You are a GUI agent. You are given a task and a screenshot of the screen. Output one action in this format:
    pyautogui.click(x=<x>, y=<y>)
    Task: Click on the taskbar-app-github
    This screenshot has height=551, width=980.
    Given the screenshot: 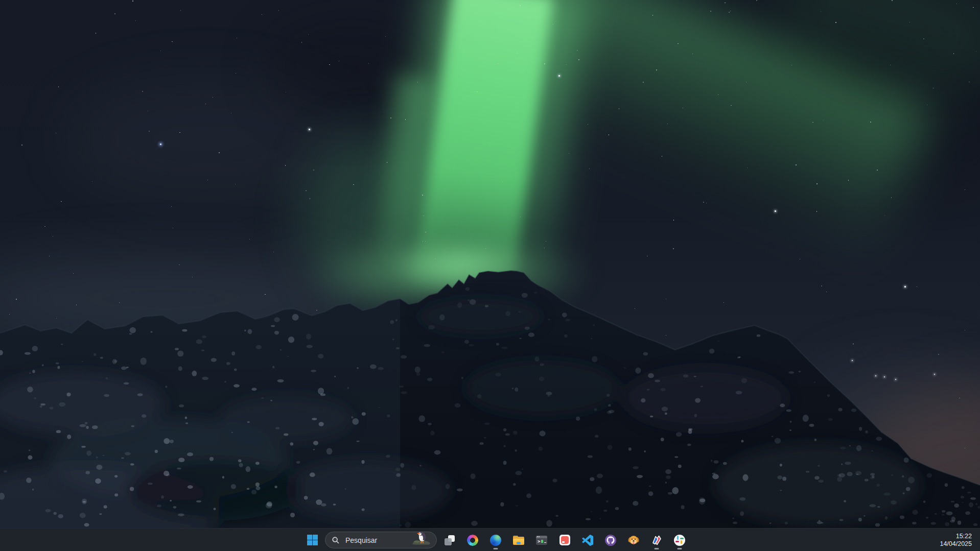 What is the action you would take?
    pyautogui.click(x=611, y=540)
    